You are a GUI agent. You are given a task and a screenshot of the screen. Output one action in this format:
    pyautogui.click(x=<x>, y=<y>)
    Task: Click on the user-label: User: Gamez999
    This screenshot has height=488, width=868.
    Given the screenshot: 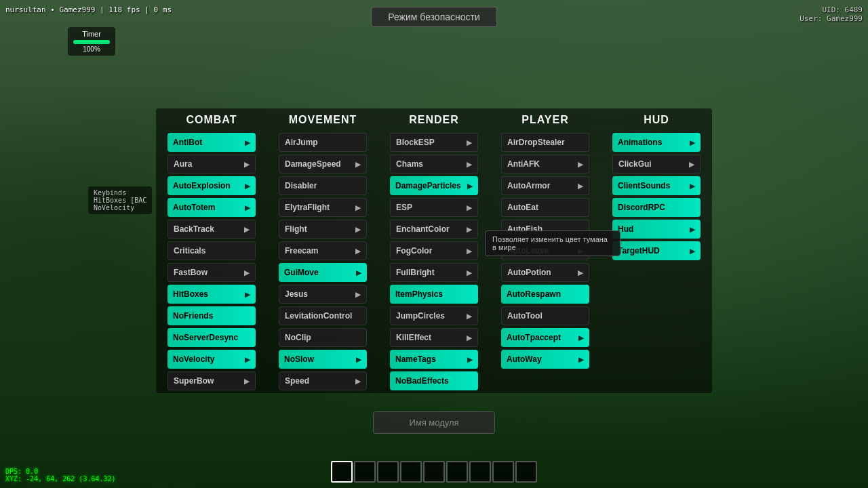 What is the action you would take?
    pyautogui.click(x=831, y=19)
    